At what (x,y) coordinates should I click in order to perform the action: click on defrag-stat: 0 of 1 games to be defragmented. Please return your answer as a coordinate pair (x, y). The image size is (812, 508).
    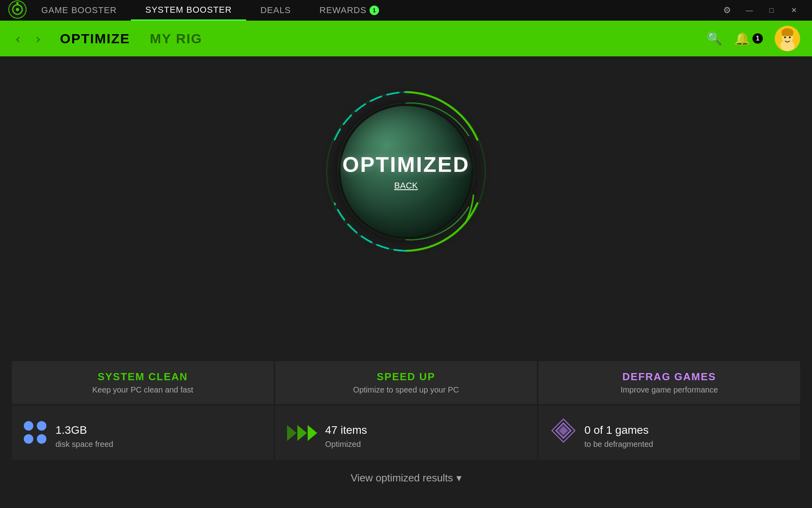
    Looking at the image, I should click on (619, 433).